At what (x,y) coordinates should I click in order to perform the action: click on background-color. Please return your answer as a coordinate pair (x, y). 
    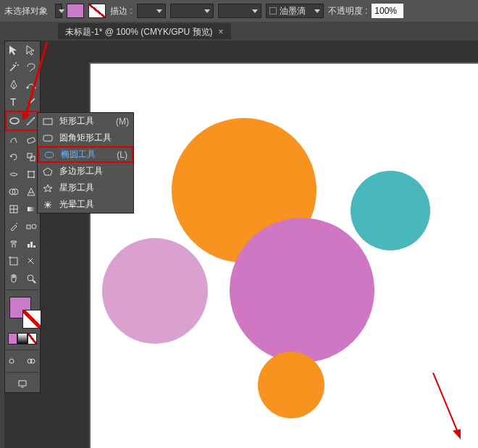
    Looking at the image, I should click on (32, 319).